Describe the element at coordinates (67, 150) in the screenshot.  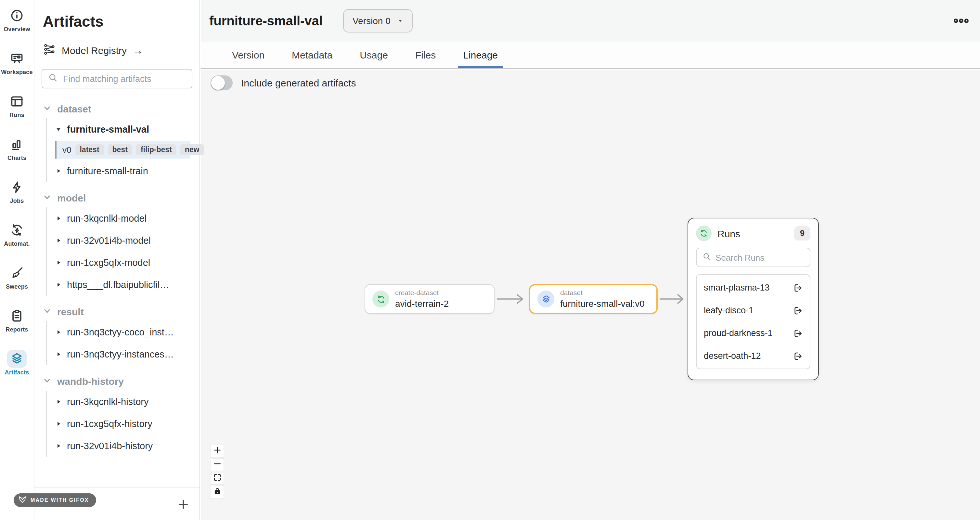
I see `version-label: v0` at that location.